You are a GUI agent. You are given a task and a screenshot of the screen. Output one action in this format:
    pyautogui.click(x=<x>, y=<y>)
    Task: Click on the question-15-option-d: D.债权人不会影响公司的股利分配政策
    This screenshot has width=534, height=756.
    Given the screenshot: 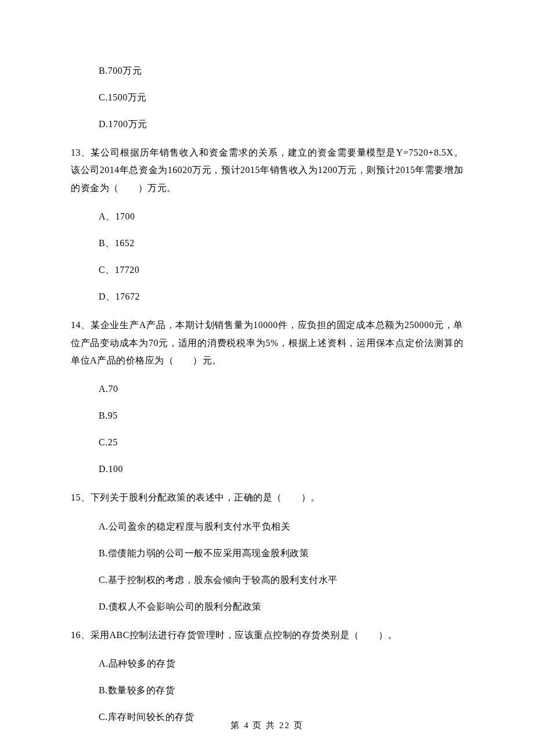 What is the action you would take?
    pyautogui.click(x=281, y=607)
    